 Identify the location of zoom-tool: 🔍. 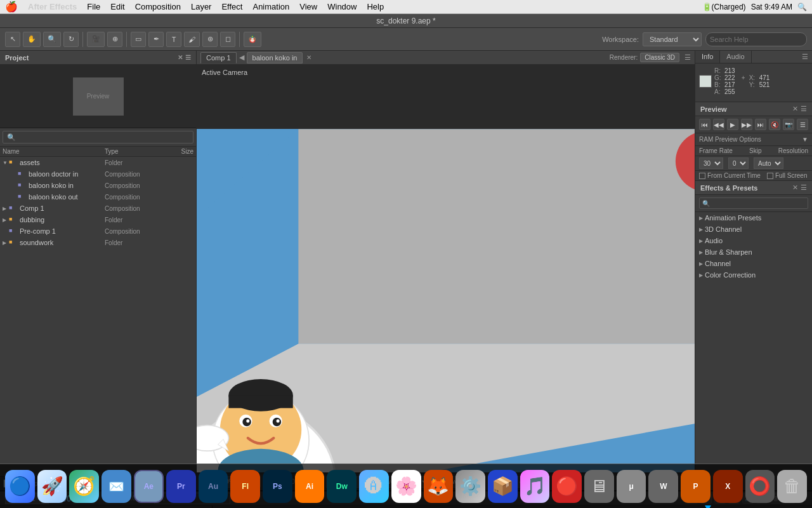
(52, 39).